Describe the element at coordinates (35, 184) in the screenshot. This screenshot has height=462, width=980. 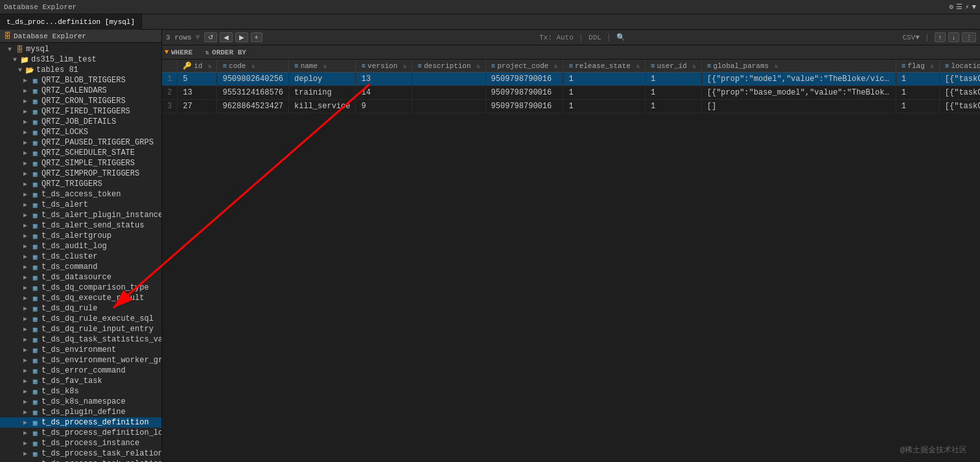
I see `table-icon-QRTZ_TRIGGERS: ▦` at that location.